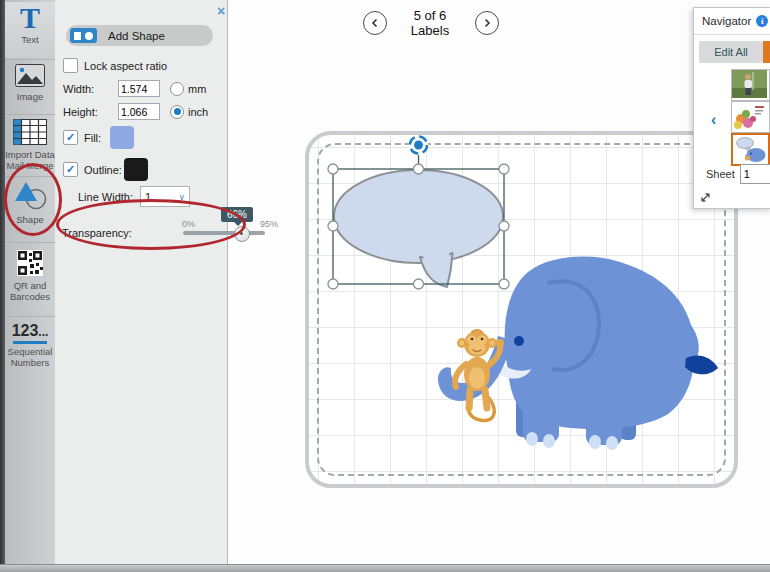  I want to click on unit-inch-label: inch, so click(198, 112).